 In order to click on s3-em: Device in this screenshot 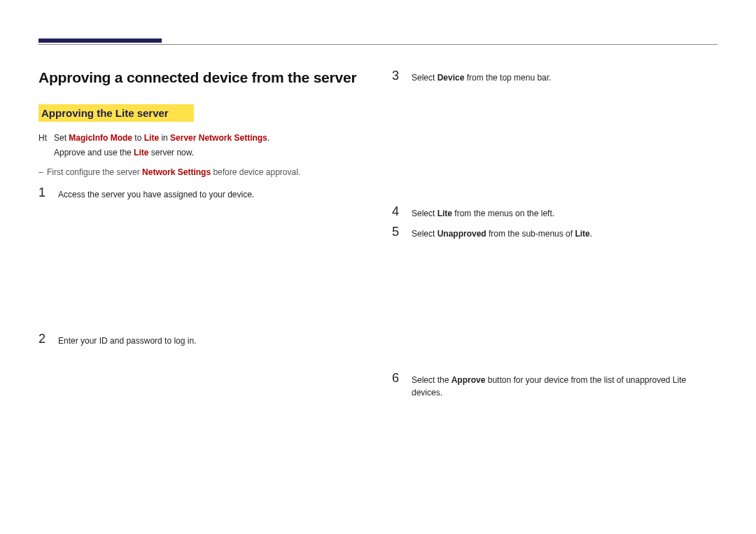, I will do `click(451, 78)`.